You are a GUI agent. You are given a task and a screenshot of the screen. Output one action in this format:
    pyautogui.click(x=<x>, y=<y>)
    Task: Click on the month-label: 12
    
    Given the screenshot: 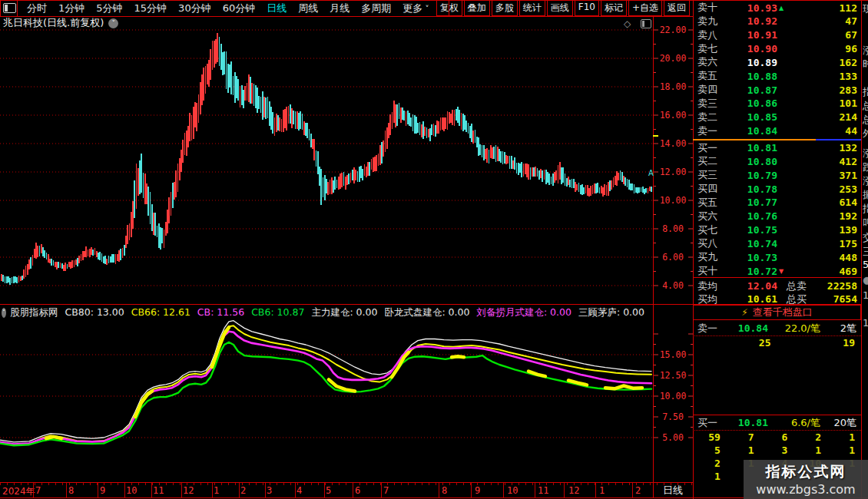 What is the action you would take?
    pyautogui.click(x=188, y=491)
    